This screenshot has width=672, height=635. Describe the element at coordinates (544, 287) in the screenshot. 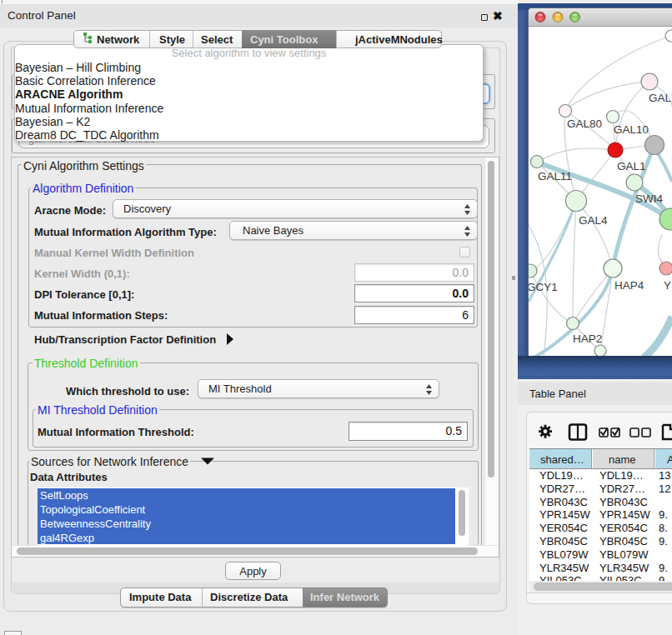

I see `svg-text: GCY1` at that location.